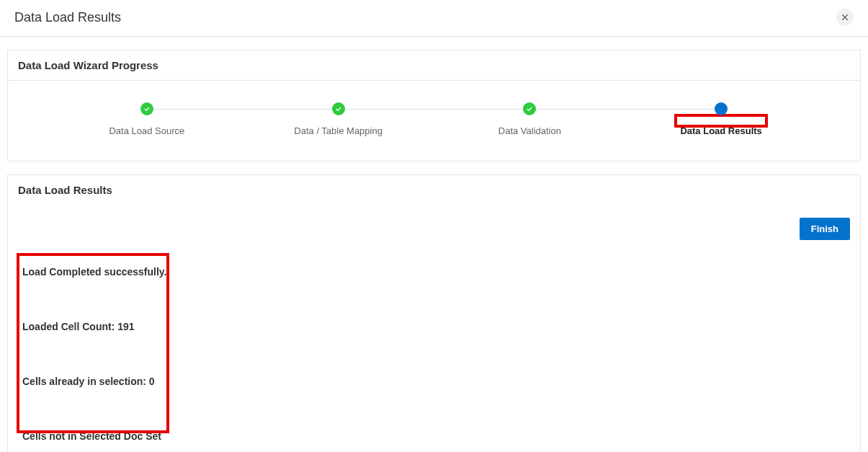  I want to click on wizard-panel-title: Data Load Wizard Progress, so click(434, 66).